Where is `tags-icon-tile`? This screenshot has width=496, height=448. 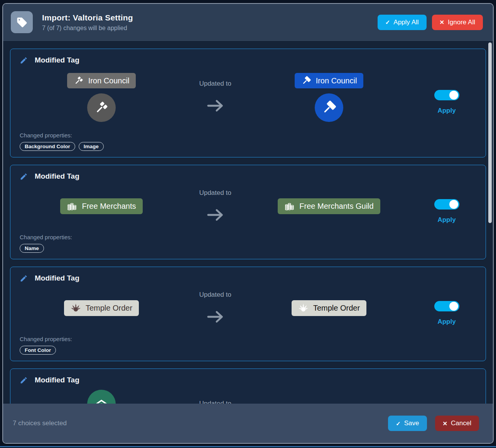
tags-icon-tile is located at coordinates (22, 22).